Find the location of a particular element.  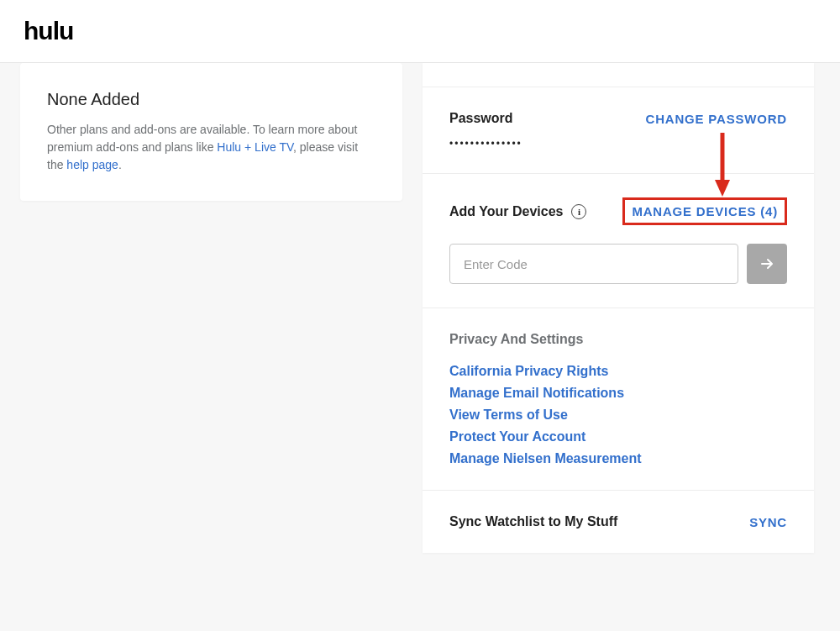

hulu-live-tv-link: Hulu + Live TV is located at coordinates (255, 147).